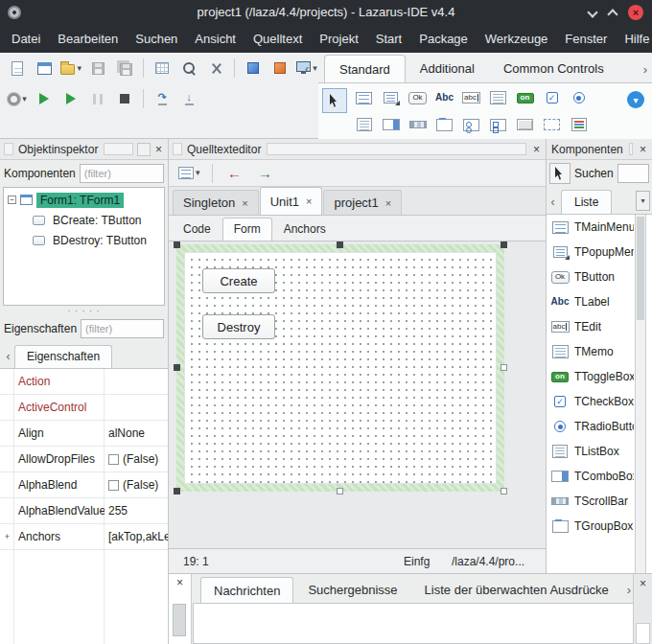 The width and height of the screenshot is (652, 644). What do you see at coordinates (125, 68) in the screenshot?
I see `save-all-button` at bounding box center [125, 68].